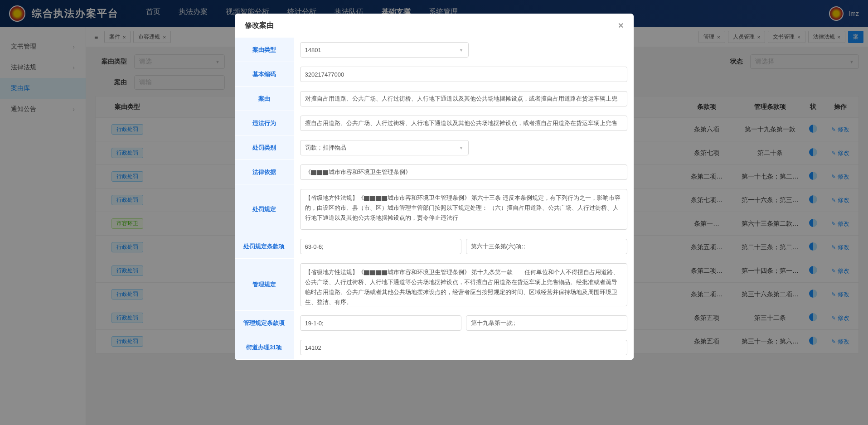 This screenshot has width=868, height=425. Describe the element at coordinates (464, 285) in the screenshot. I see `field-mgmt-rule-textarea: 【省级地方性法规】《▇▇▇▇城市市容和环境卫生管理条例》 第十九条第一款 任何单…` at that location.